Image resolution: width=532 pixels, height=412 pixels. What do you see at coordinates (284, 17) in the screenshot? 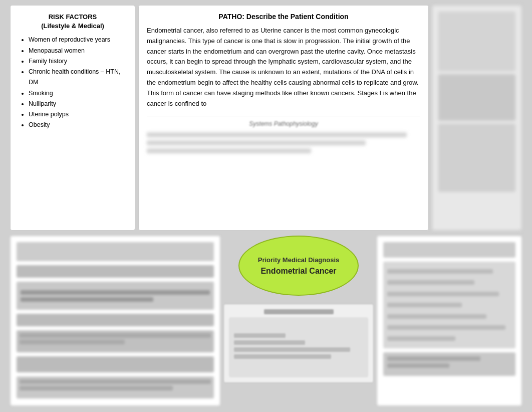
I see `patho-title: PATHO: Describe the Patient Condition` at bounding box center [284, 17].